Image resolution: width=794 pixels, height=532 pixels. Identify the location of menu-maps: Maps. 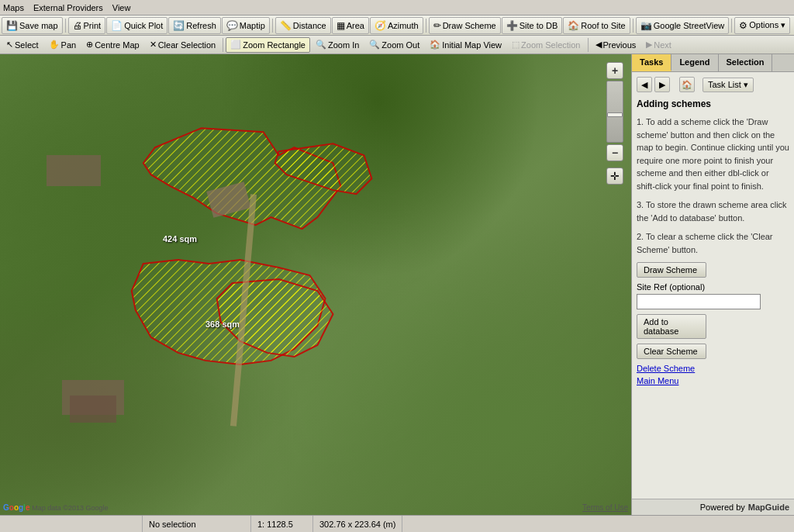
(14, 8).